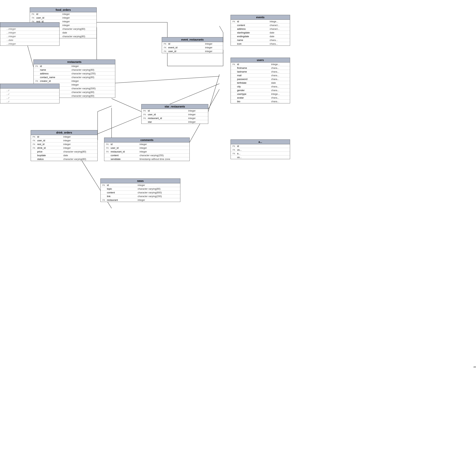 The image size is (476, 476). Describe the element at coordinates (260, 90) in the screenshot. I see `table-row: genderchara...` at that location.